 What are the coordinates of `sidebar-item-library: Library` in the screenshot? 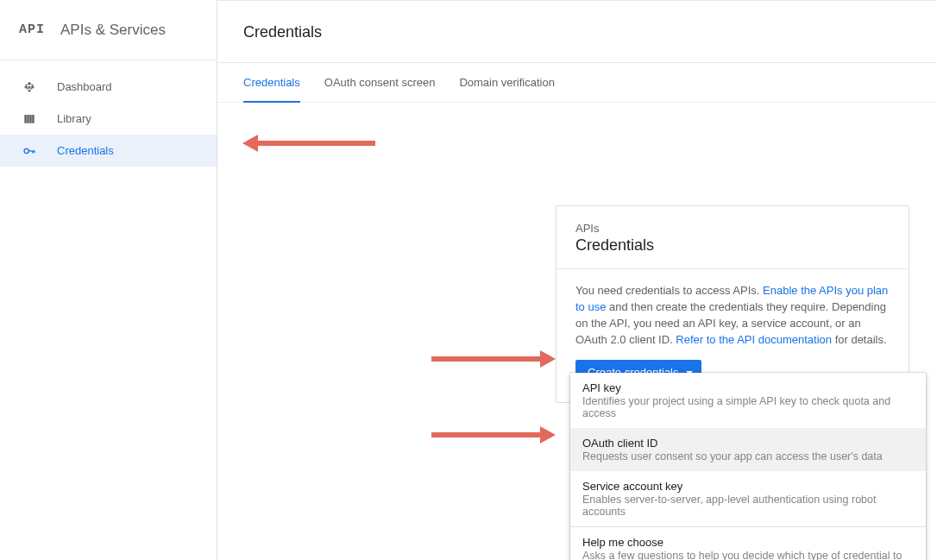 It's located at (109, 119).